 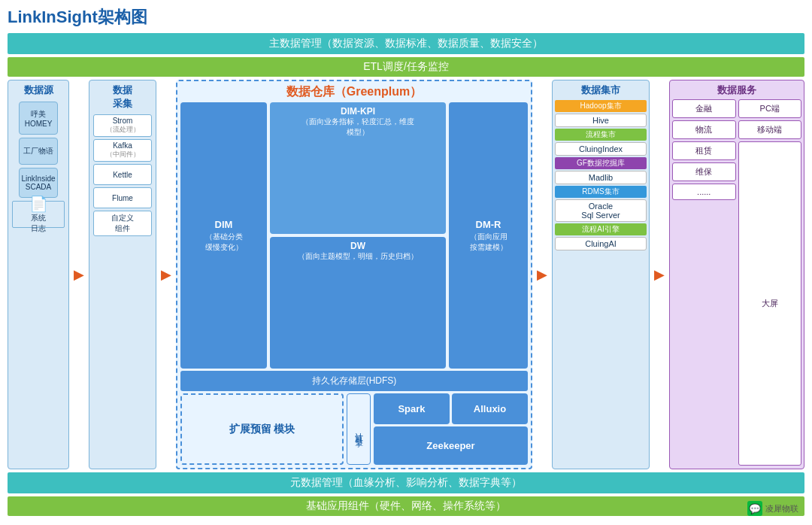 I want to click on collection-section: 数据采集 Strom（流处理） Kafka（中间件） Kettle Flume …, so click(x=123, y=275).